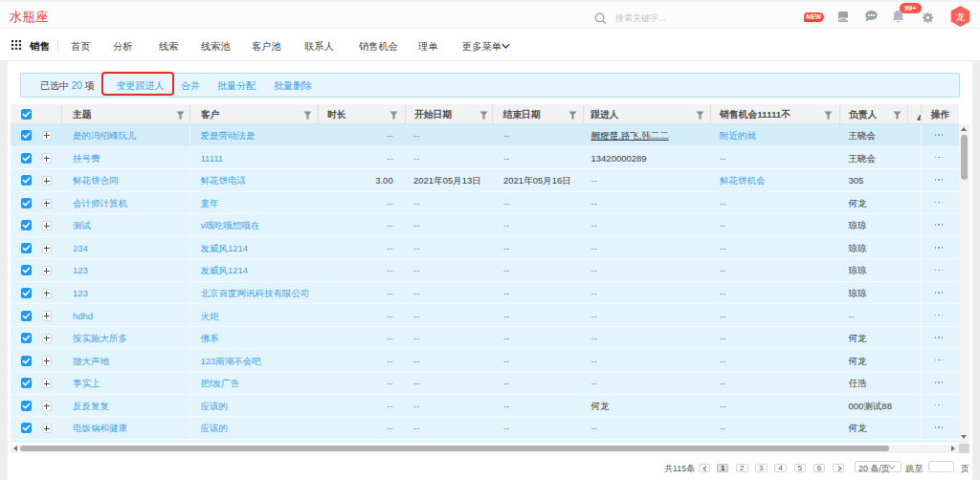 This screenshot has width=980, height=480. Describe the element at coordinates (961, 17) in the screenshot. I see `svg-text: 龙` at that location.